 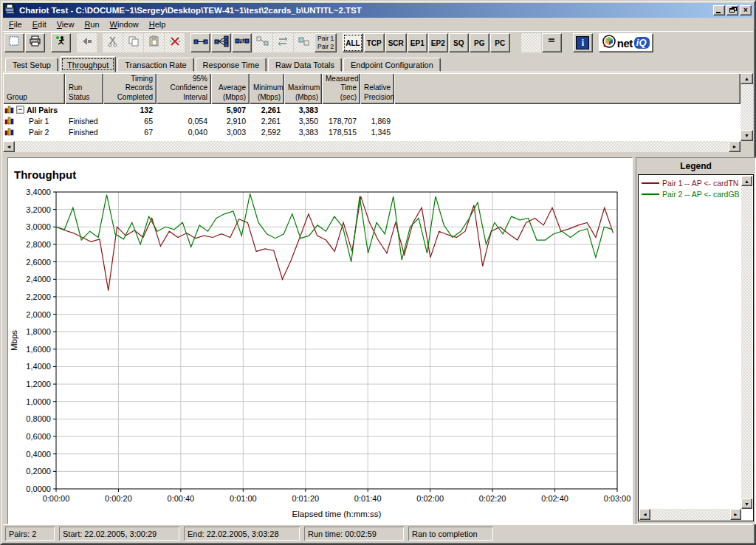 I want to click on menu-file: File, so click(x=16, y=24).